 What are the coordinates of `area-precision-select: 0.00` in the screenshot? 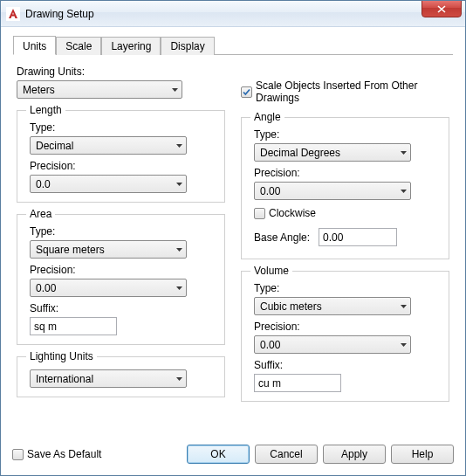 It's located at (108, 288).